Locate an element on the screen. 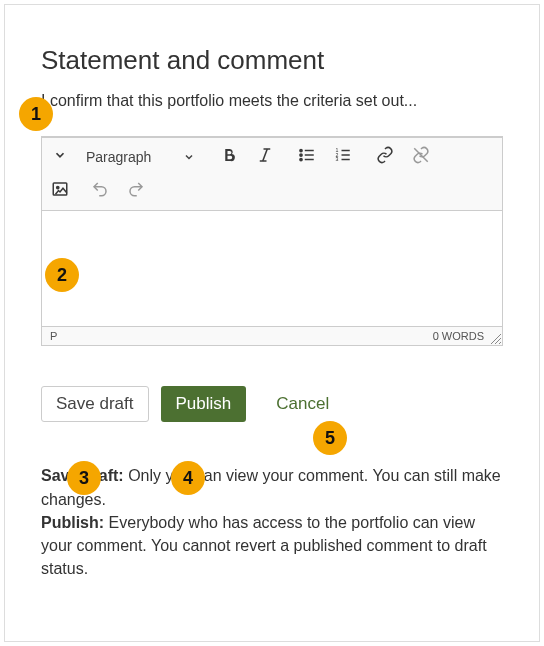 Image resolution: width=544 pixels, height=646 pixels. form-actions: Save draft Publish Cancel is located at coordinates (272, 404).